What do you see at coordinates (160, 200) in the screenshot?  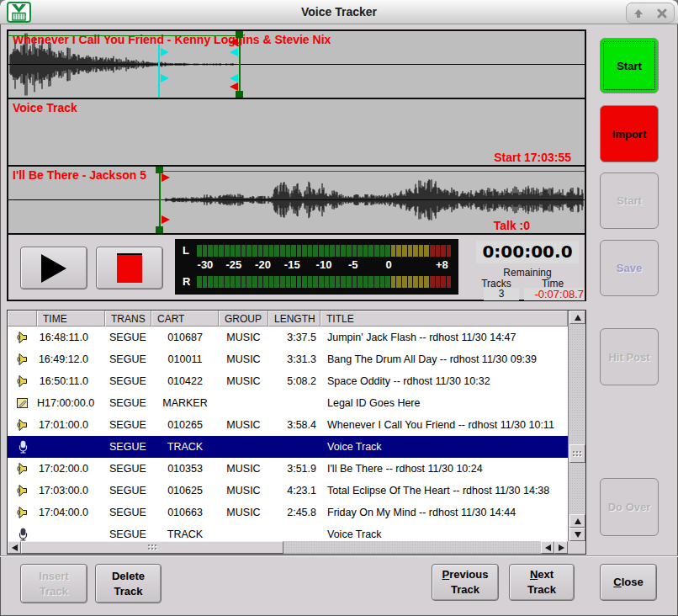 I see `start-marker-line` at bounding box center [160, 200].